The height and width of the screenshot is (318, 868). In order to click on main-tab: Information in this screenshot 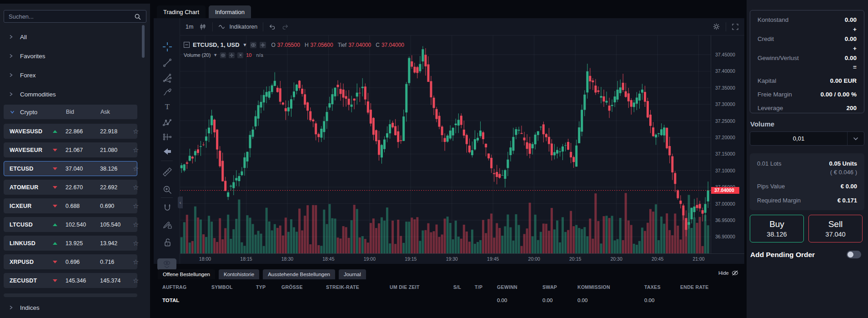, I will do `click(230, 12)`.